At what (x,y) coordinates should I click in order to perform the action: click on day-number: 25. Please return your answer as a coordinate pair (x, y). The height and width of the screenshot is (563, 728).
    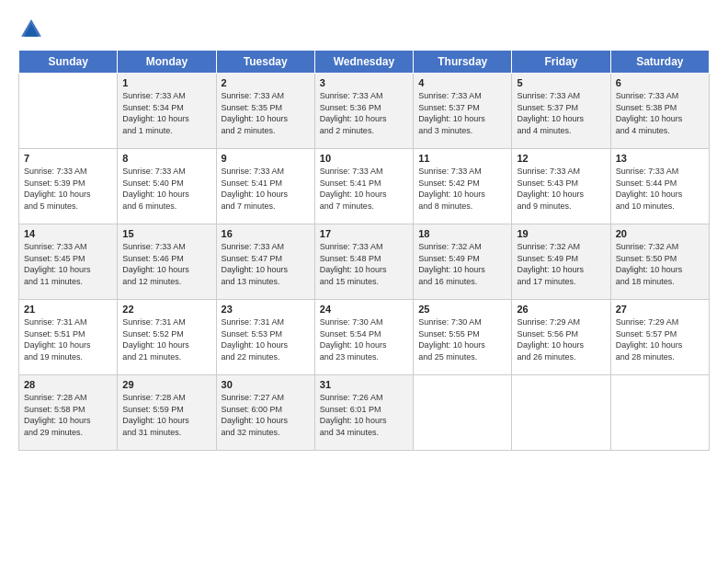
    Looking at the image, I should click on (462, 309).